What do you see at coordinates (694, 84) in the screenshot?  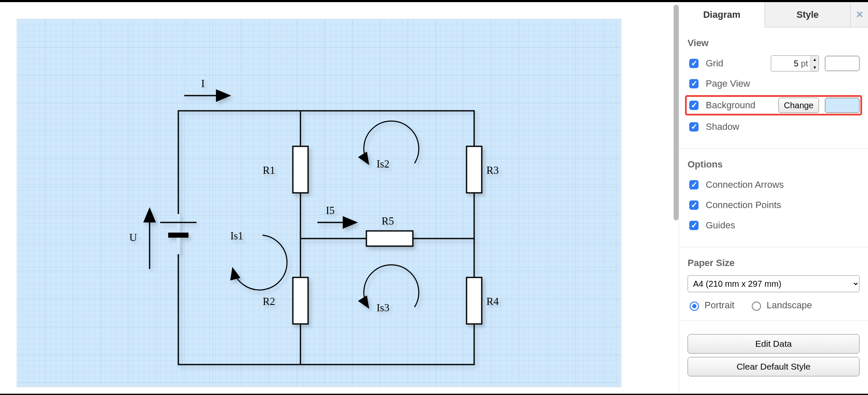 I see `pageview-checkbox` at bounding box center [694, 84].